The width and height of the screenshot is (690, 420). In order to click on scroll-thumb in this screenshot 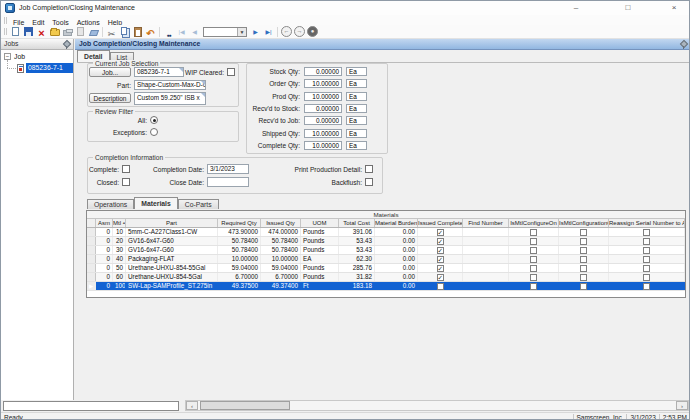, I will do `click(245, 406)`.